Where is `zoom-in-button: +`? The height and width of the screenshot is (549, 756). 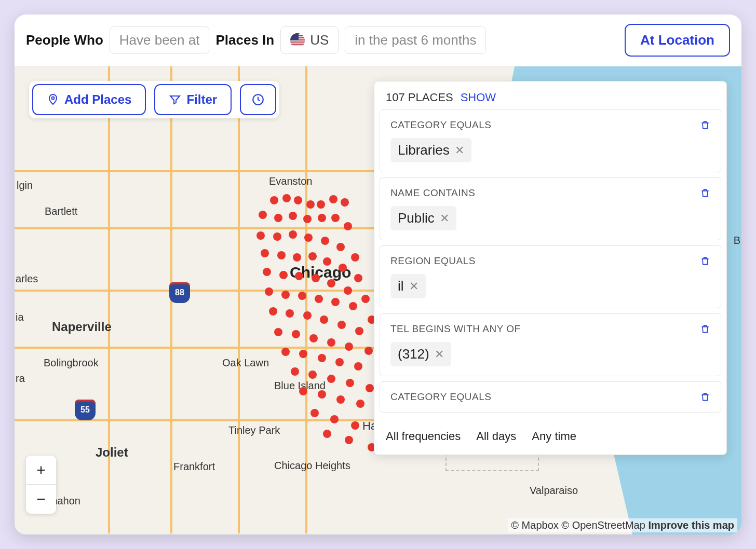 zoom-in-button: + is located at coordinates (41, 470).